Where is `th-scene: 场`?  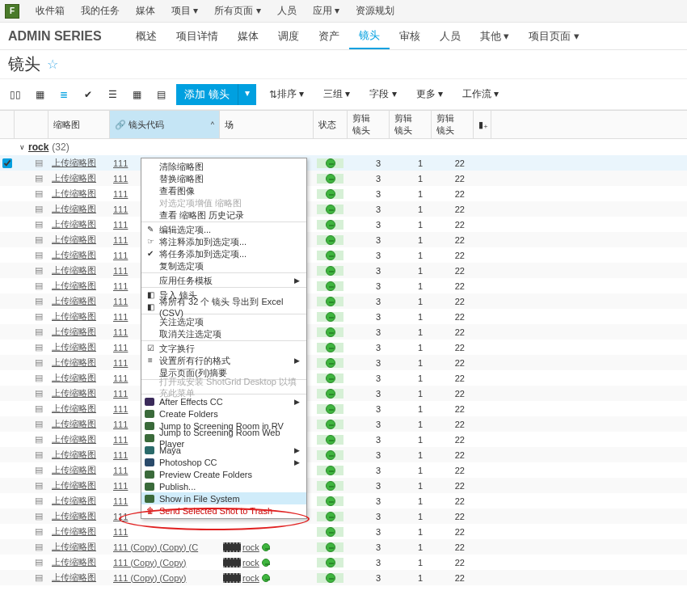
th-scene: 场 is located at coordinates (267, 124).